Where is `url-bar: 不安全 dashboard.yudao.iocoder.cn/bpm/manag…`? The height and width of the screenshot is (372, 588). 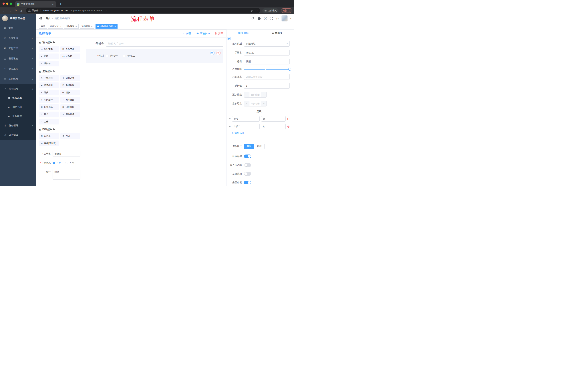 url-bar: 不安全 dashboard.yudao.iocoder.cn/bpm/manag… is located at coordinates (143, 11).